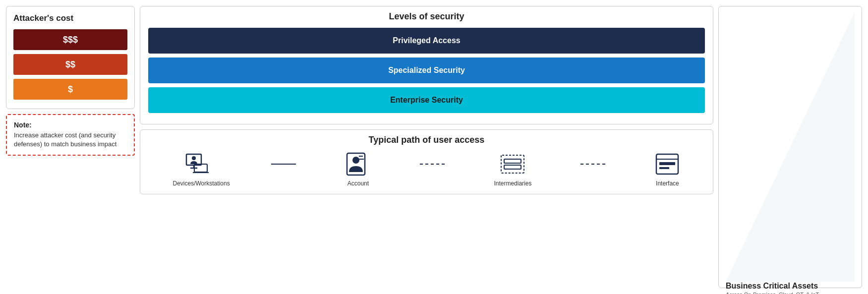 The image size is (868, 294). Describe the element at coordinates (426, 100) in the screenshot. I see `enterprise-security-bar: Enterprise Security` at that location.